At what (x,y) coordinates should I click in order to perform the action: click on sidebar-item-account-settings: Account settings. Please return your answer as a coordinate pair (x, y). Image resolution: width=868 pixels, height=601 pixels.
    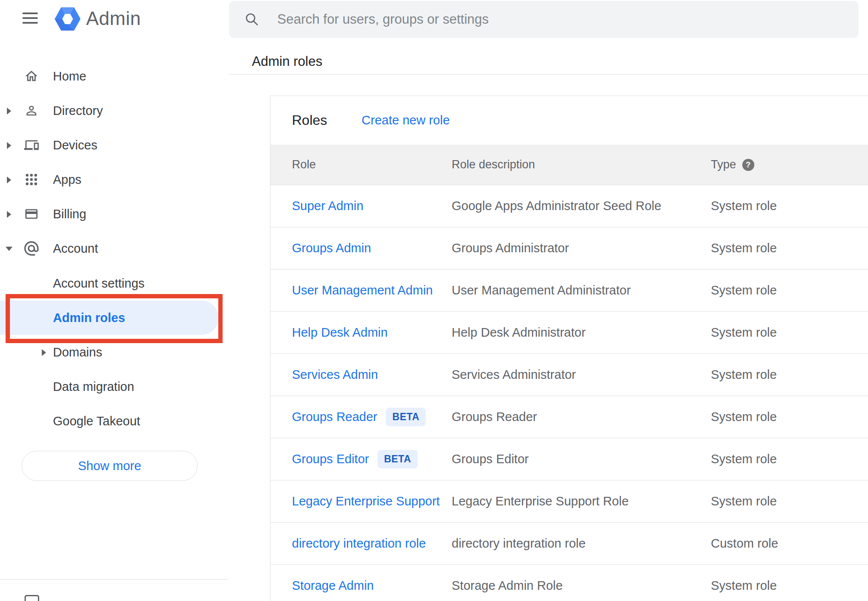
    Looking at the image, I should click on (115, 283).